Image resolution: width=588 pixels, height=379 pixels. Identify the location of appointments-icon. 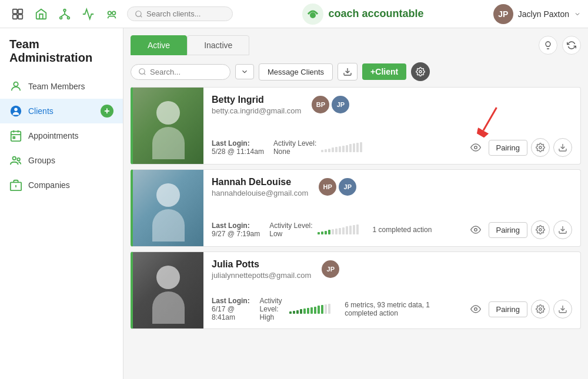
(16, 136).